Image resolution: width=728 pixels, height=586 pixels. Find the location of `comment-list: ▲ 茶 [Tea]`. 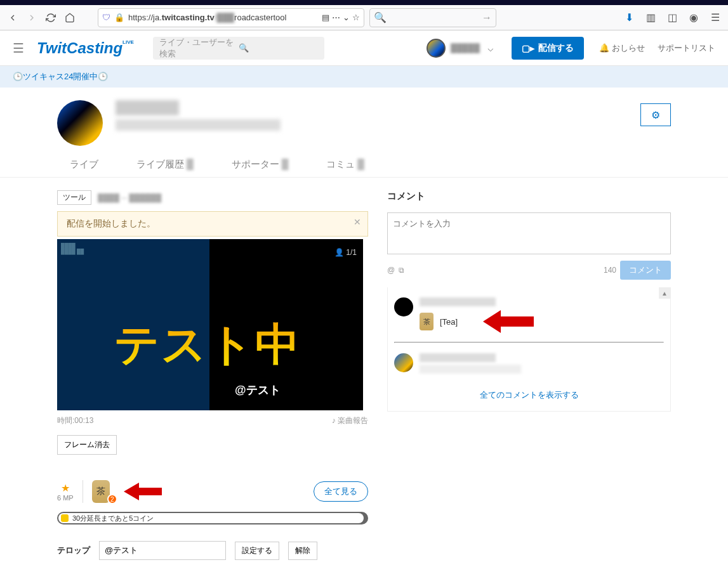

comment-list: ▲ 茶 [Tea] is located at coordinates (529, 349).